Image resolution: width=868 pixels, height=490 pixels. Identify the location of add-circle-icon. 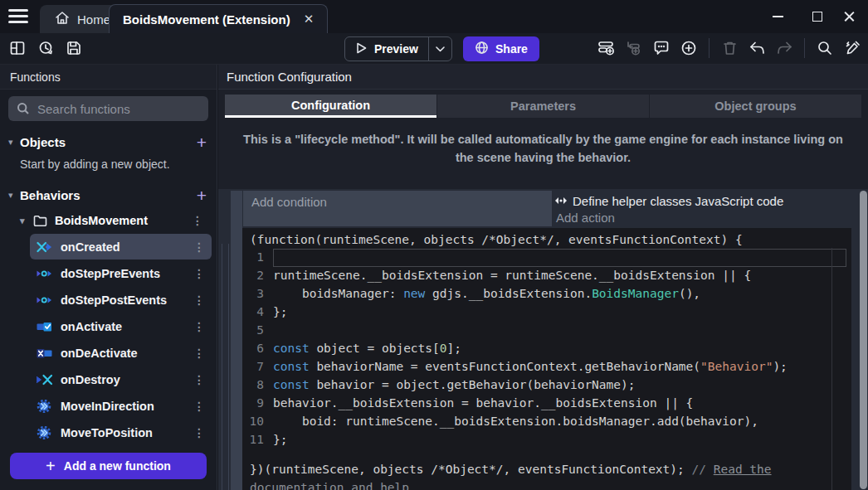
(689, 48).